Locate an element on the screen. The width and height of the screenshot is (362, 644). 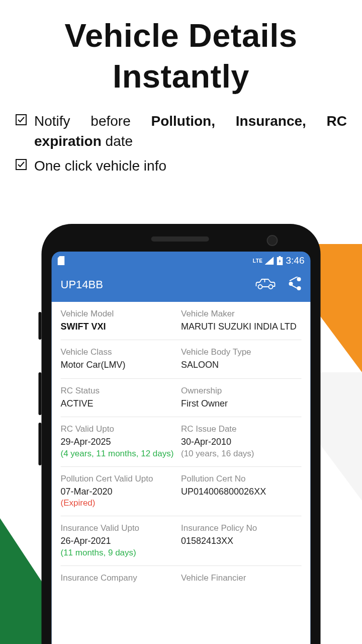
status-bar: LTE 3:46 is located at coordinates (181, 261).